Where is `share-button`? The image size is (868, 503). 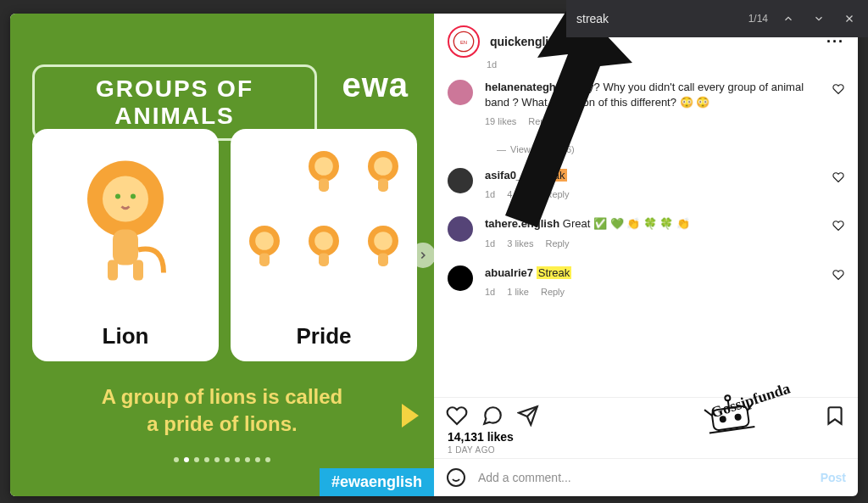 share-button is located at coordinates (528, 416).